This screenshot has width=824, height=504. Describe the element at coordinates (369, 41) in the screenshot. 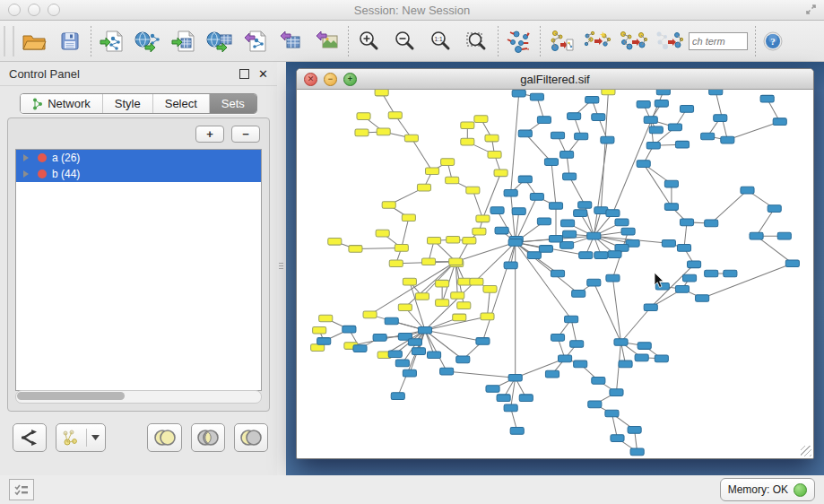

I see `zoom-in-icon` at that location.